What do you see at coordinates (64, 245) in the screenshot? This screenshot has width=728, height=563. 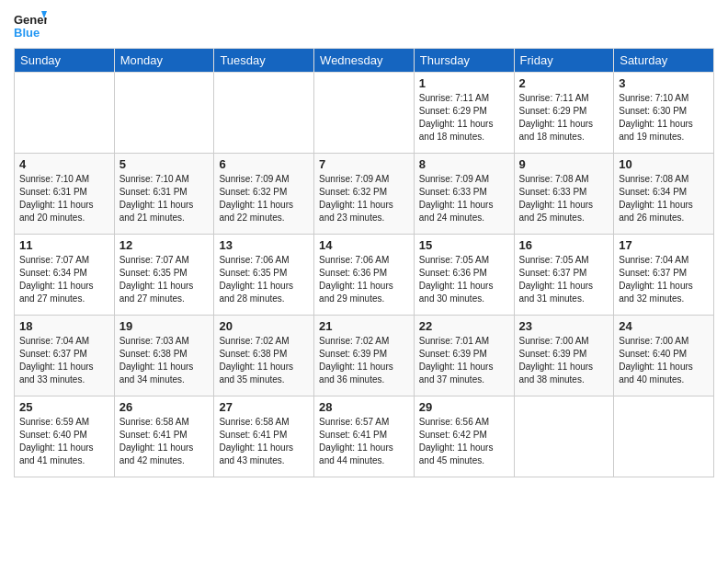 I see `day-number: 11` at bounding box center [64, 245].